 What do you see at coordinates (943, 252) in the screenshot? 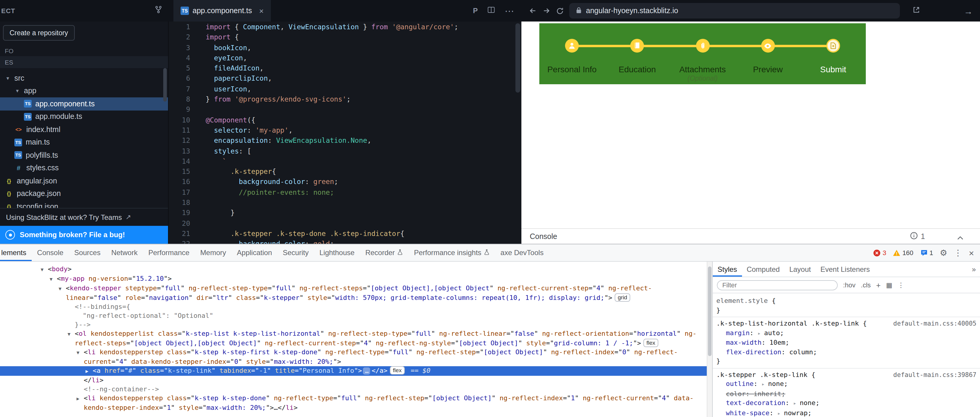
I see `gear-icon: ⚙` at bounding box center [943, 252].